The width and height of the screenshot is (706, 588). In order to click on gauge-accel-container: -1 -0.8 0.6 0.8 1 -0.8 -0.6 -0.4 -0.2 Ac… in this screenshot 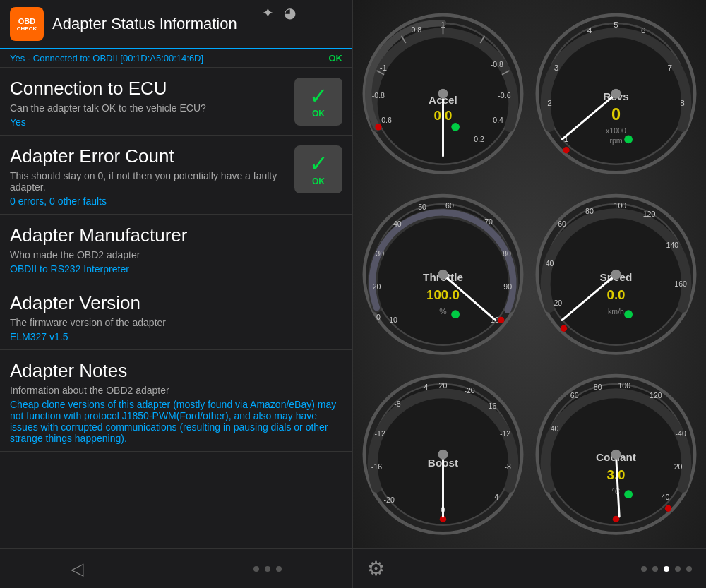, I will do `click(443, 94)`.